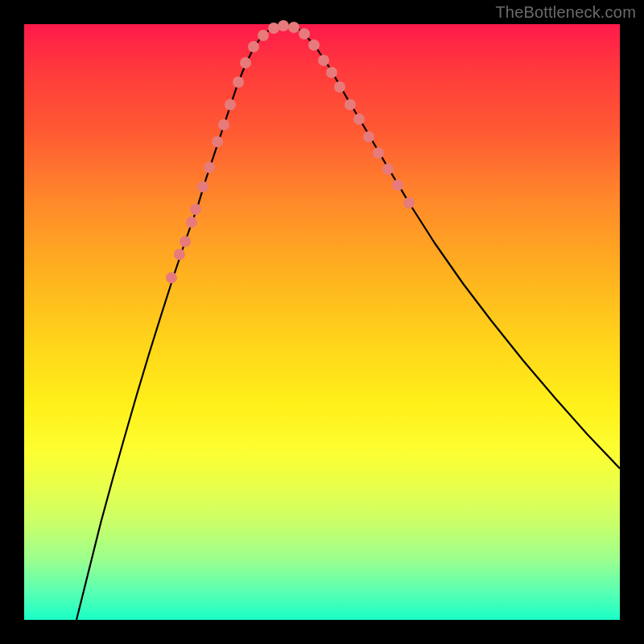 The image size is (644, 644). I want to click on watermark-text: TheBottleneck.com, so click(565, 13).